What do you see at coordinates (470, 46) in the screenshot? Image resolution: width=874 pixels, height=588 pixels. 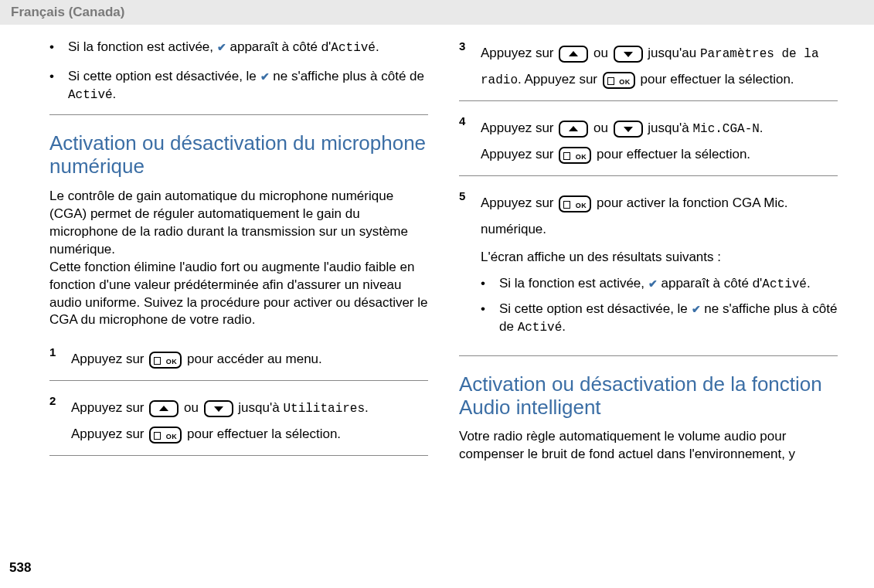 I see `step-number: 3` at bounding box center [470, 46].